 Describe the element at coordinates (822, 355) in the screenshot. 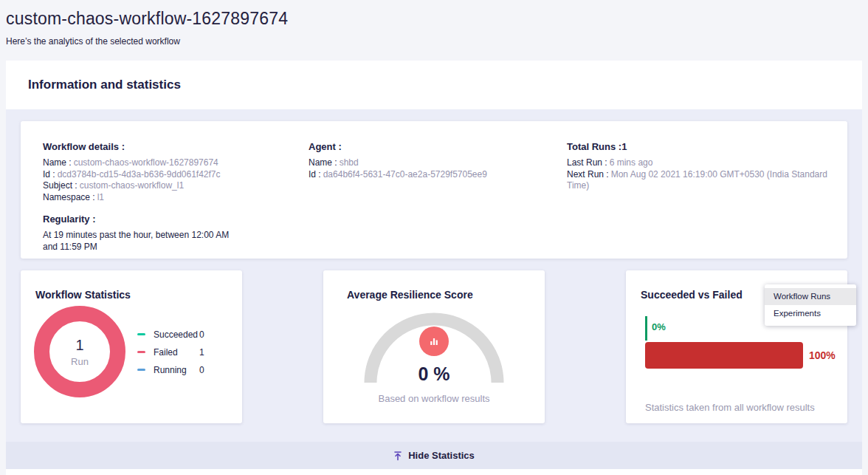

I see `failed-percentage: 100%` at that location.